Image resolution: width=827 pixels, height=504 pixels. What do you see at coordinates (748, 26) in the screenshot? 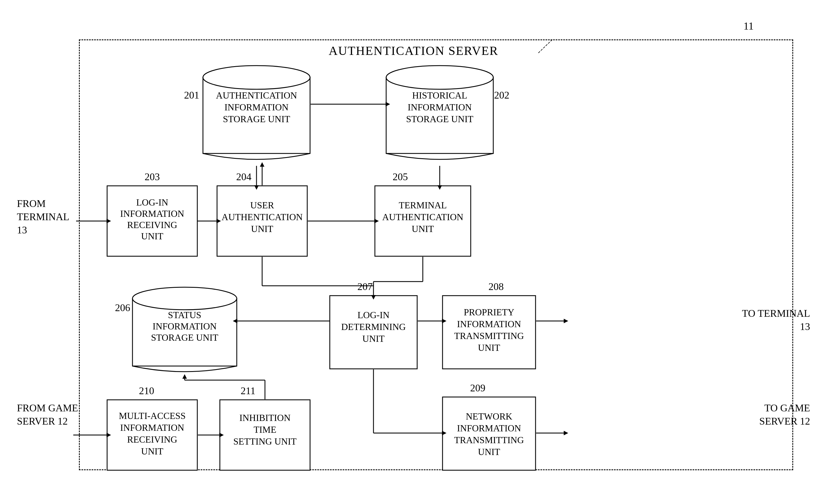
I see `ref-11-label: 11` at bounding box center [748, 26].